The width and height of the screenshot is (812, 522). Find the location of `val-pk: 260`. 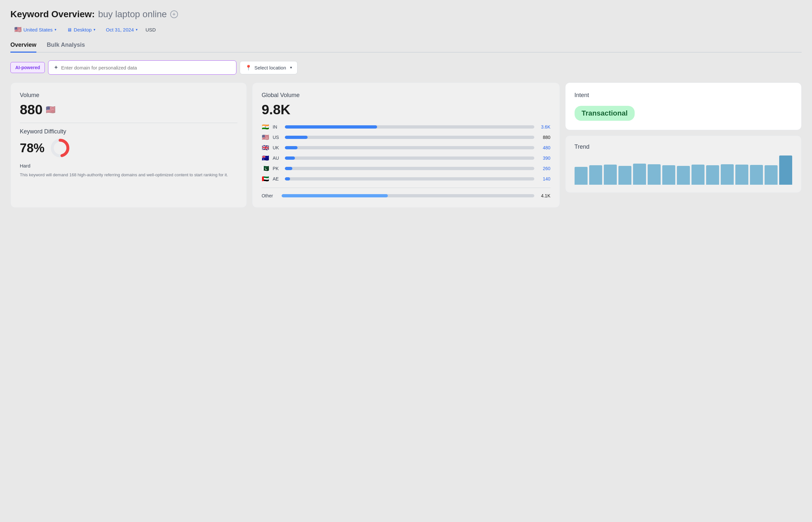

val-pk: 260 is located at coordinates (544, 168).